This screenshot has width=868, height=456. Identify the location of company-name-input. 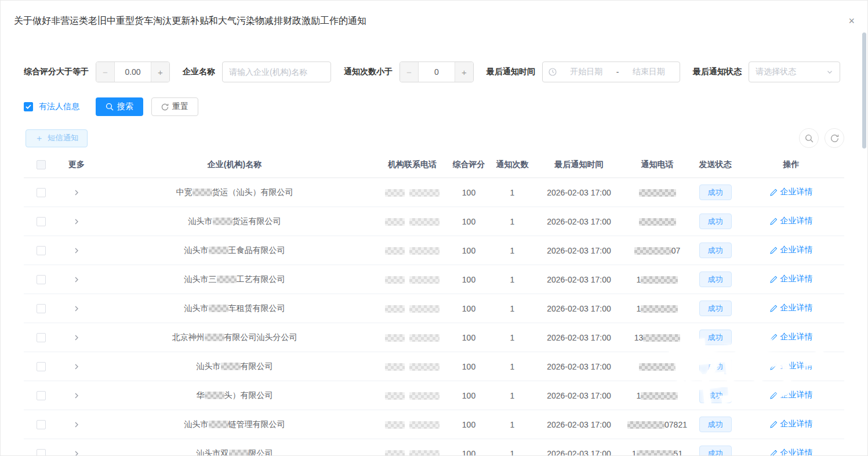
(277, 72).